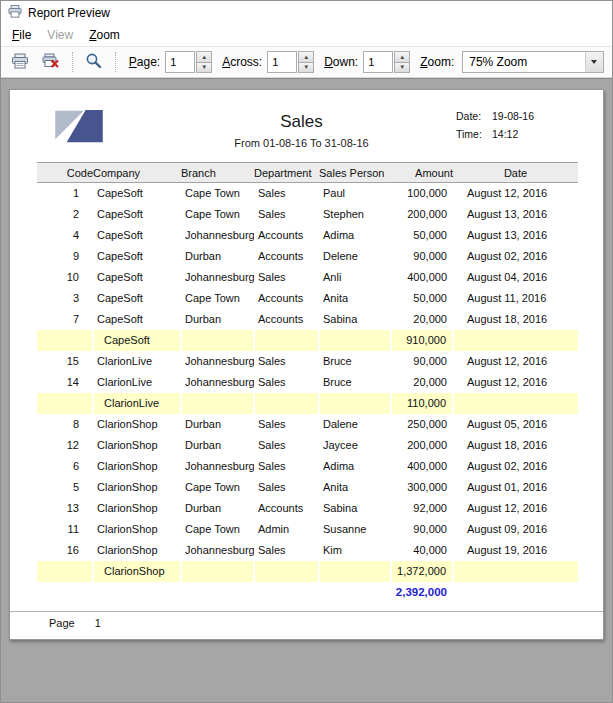 This screenshot has width=613, height=703. What do you see at coordinates (65, 194) in the screenshot?
I see `cell-code: 1` at bounding box center [65, 194].